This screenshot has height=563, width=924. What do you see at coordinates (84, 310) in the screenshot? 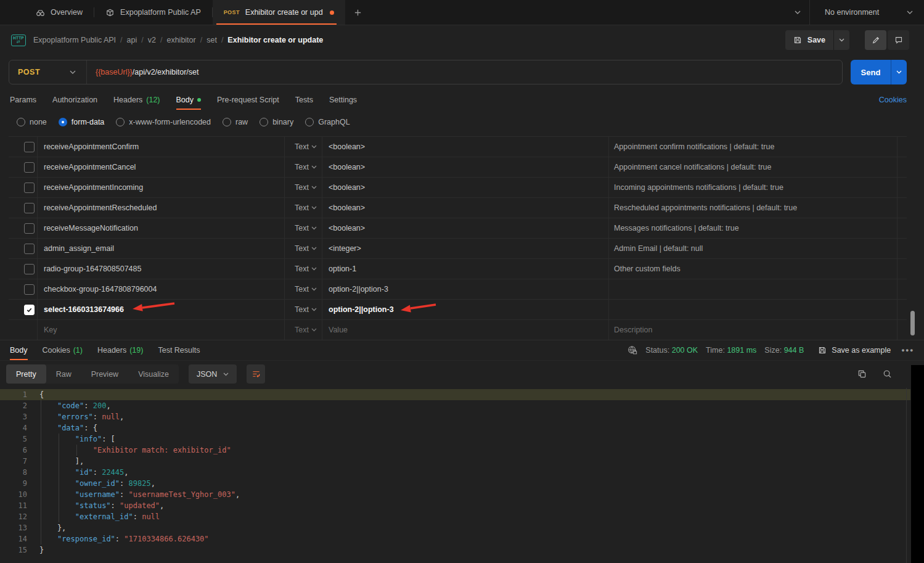
I see `row-key-input: select-1660313674966` at bounding box center [84, 310].